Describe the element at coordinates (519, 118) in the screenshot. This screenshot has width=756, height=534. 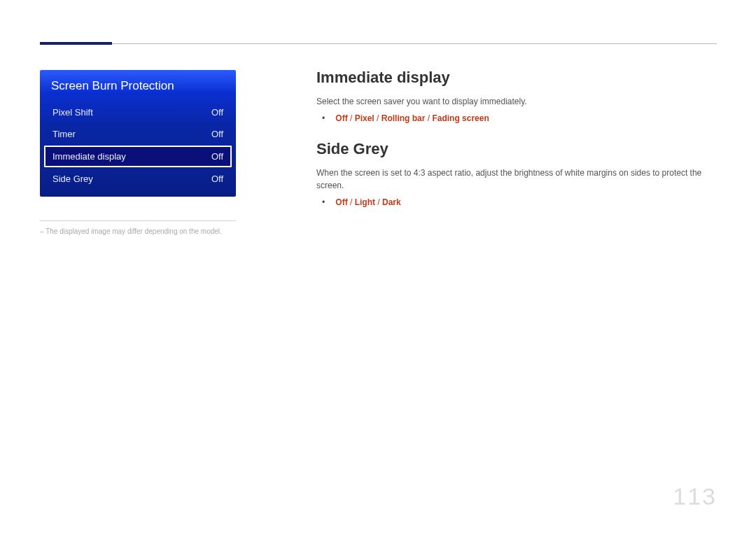
I see `option-line: Off / Pixel / Rolling bar / Fading scree…` at that location.